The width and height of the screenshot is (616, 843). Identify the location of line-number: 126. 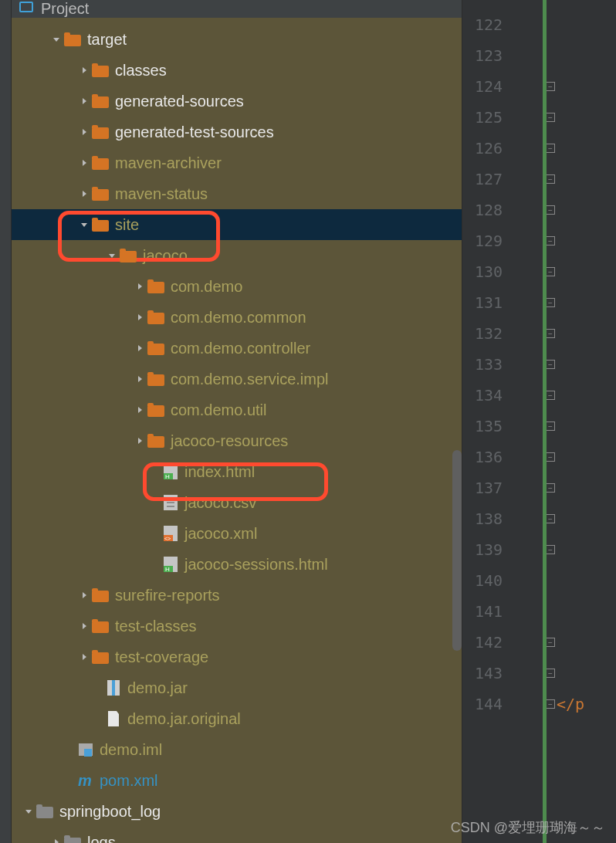
(482, 148).